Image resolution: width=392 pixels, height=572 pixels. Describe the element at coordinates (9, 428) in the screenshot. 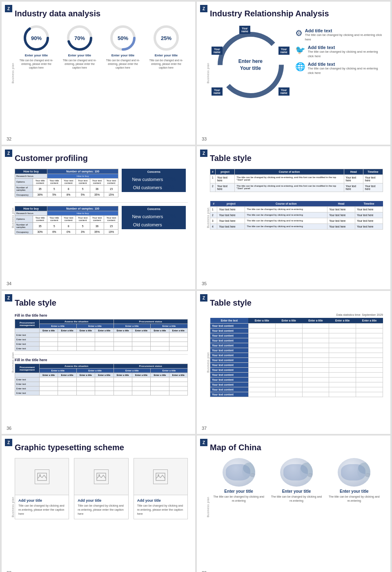

I see `slide-num-36: 36` at that location.